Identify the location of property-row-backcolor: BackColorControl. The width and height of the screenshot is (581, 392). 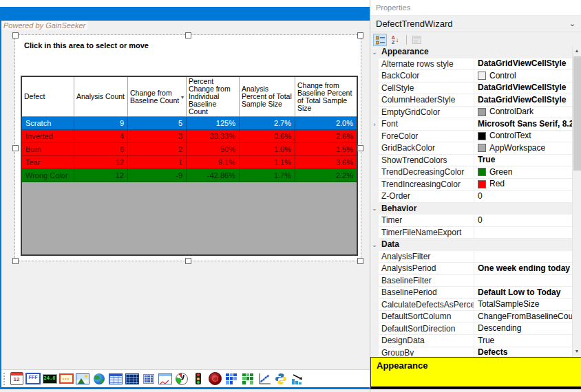
(471, 76).